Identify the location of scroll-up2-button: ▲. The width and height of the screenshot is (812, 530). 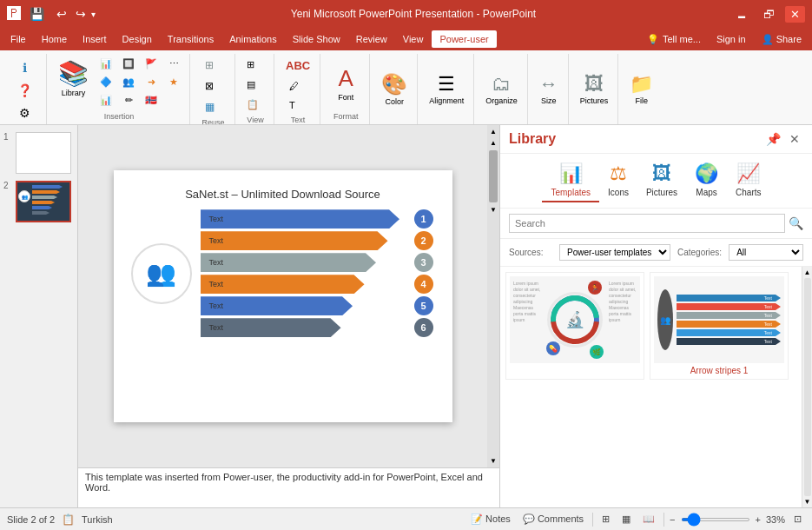
(493, 142).